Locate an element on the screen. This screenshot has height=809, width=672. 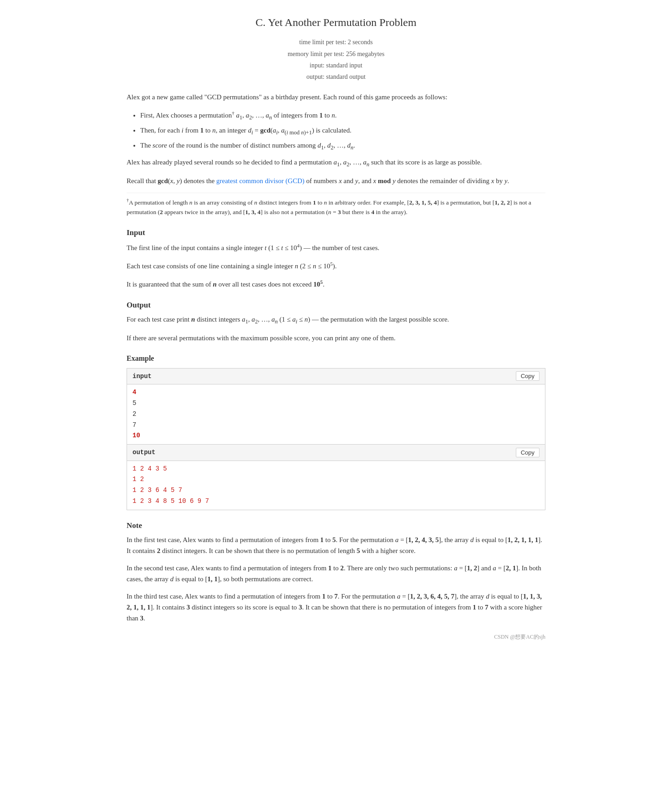
output-line-4: 1 2 3 4 8 5 10 6 9 7 is located at coordinates (336, 502).